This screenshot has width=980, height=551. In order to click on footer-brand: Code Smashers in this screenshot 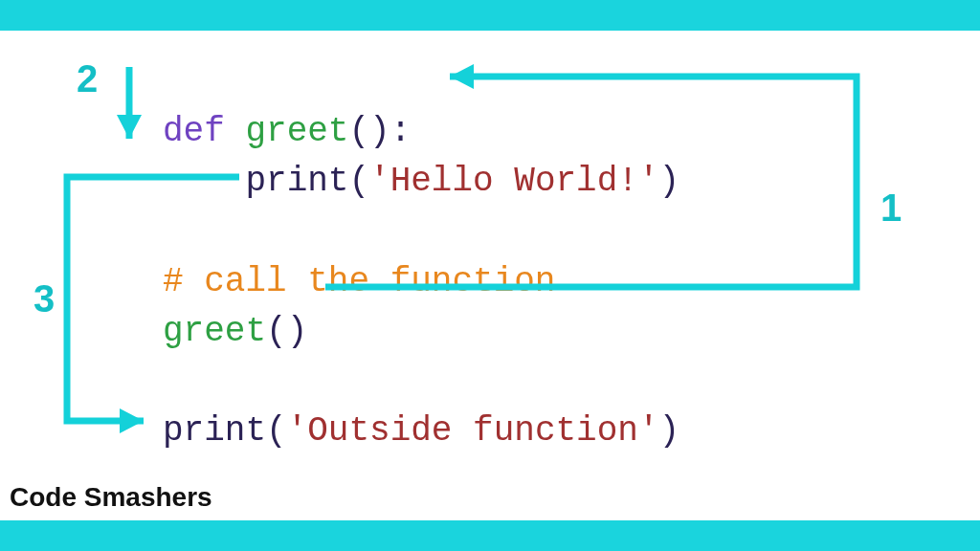, I will do `click(111, 497)`.